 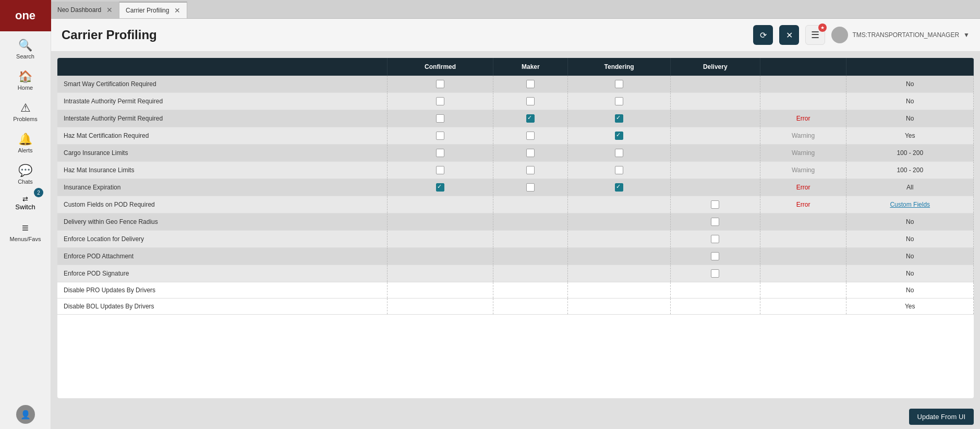 I want to click on update-from-ui-button: Update From UI, so click(x=941, y=416).